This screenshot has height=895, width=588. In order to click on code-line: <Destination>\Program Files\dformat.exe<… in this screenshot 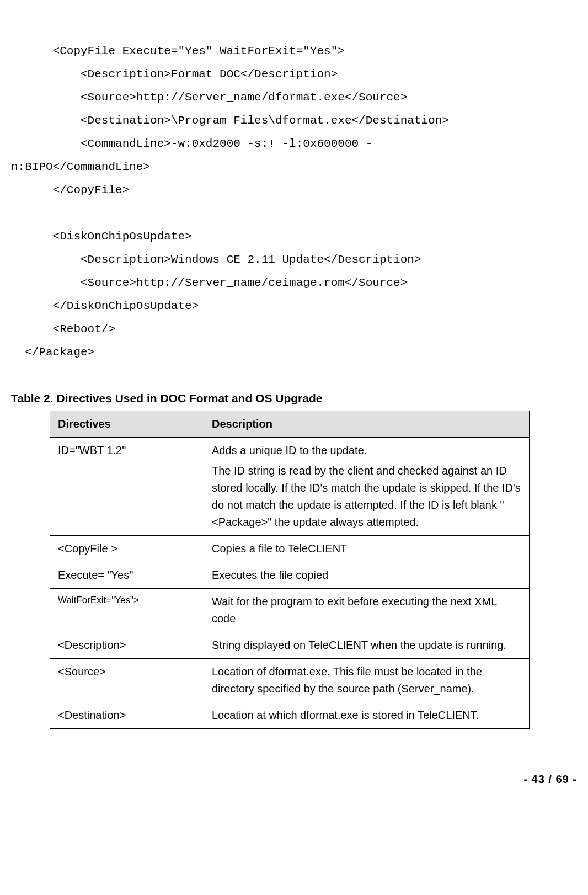, I will do `click(230, 120)`.